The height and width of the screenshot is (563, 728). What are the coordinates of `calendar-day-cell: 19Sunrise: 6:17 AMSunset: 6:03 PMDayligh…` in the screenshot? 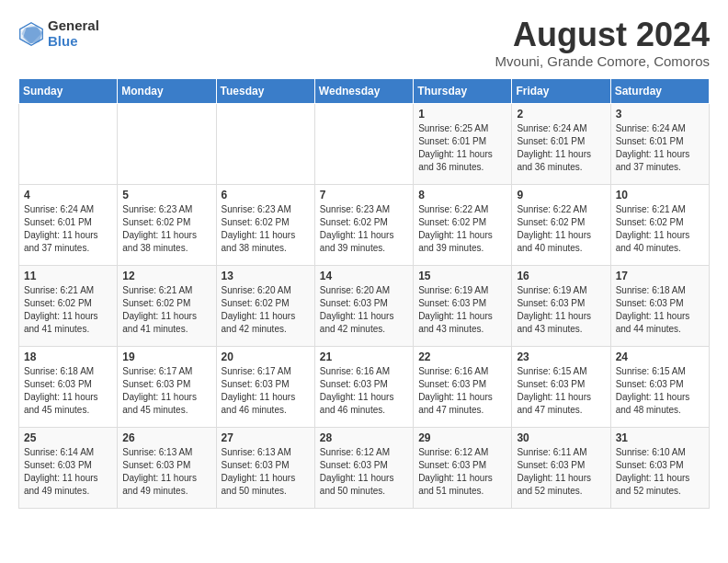 It's located at (167, 387).